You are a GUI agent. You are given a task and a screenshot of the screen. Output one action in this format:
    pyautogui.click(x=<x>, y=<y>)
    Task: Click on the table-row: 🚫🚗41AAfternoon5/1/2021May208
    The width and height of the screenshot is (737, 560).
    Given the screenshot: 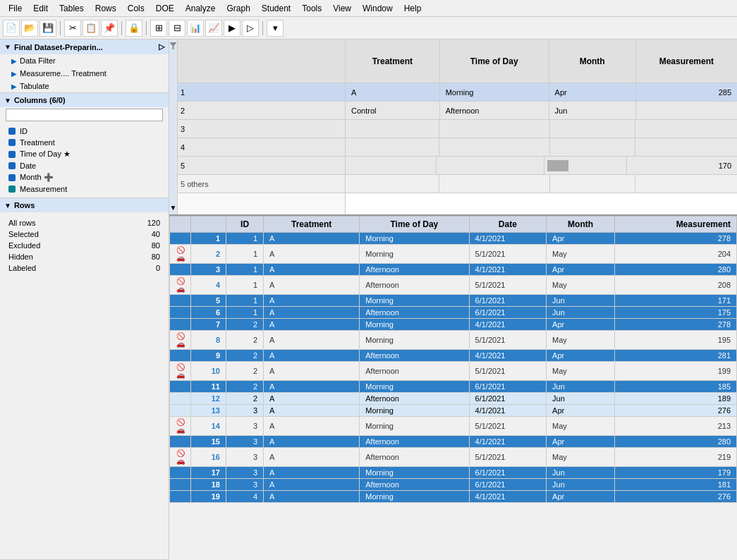 What is the action you would take?
    pyautogui.click(x=453, y=285)
    